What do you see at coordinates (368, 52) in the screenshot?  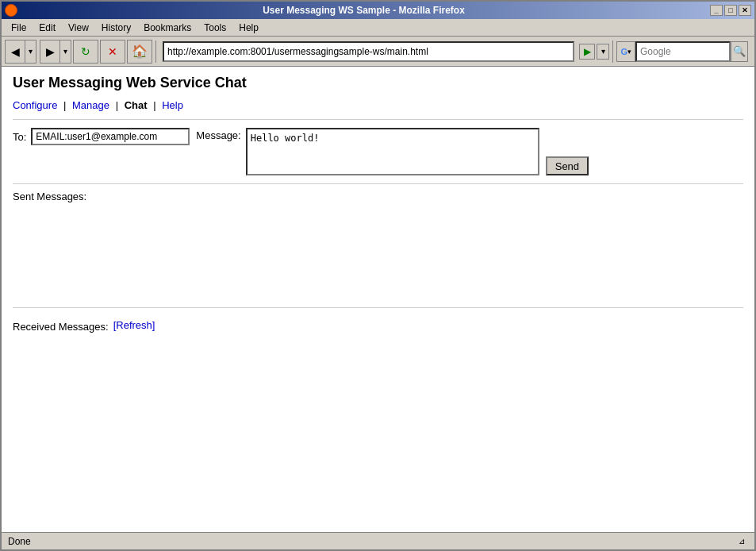 I see `address-input` at bounding box center [368, 52].